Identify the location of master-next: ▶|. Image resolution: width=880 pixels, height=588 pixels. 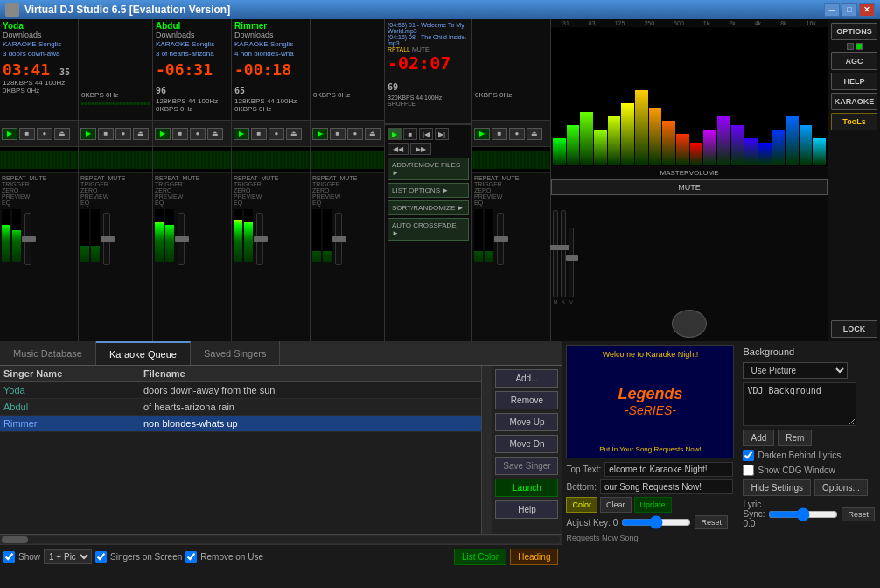
(442, 134).